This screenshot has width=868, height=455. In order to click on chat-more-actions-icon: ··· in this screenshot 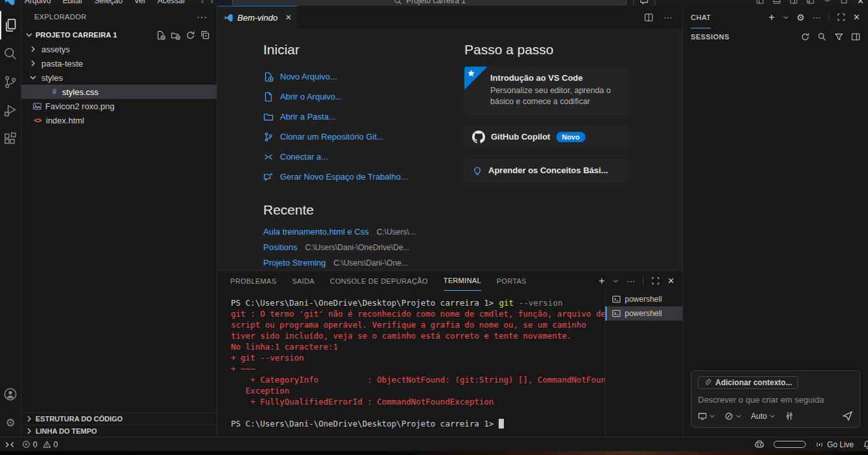, I will do `click(816, 17)`.